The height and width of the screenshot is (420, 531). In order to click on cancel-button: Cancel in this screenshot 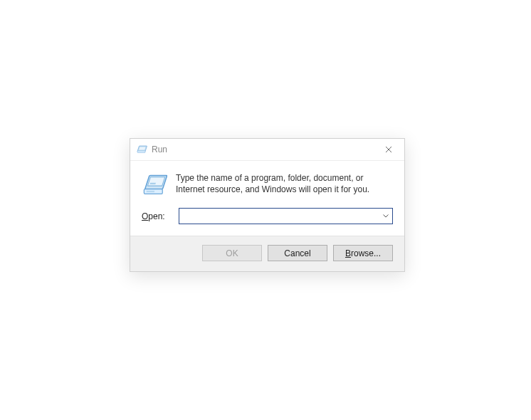, I will do `click(298, 253)`.